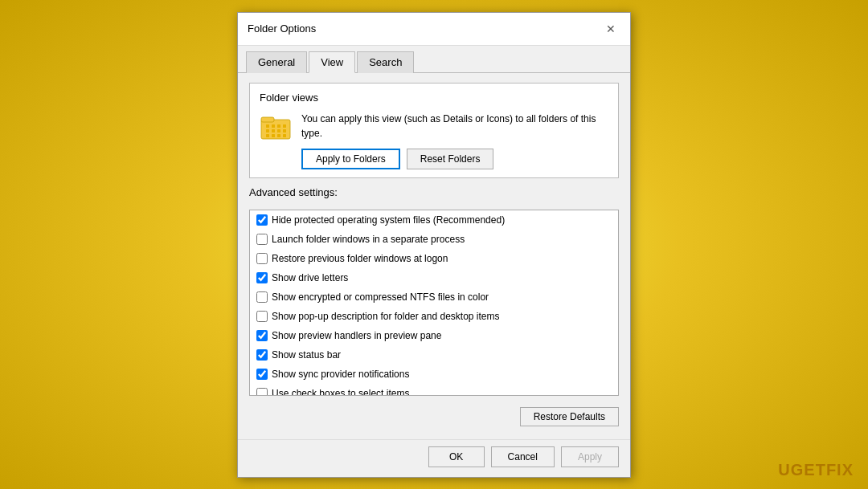  I want to click on item-text: Hide protected operating system files (R…, so click(388, 220).